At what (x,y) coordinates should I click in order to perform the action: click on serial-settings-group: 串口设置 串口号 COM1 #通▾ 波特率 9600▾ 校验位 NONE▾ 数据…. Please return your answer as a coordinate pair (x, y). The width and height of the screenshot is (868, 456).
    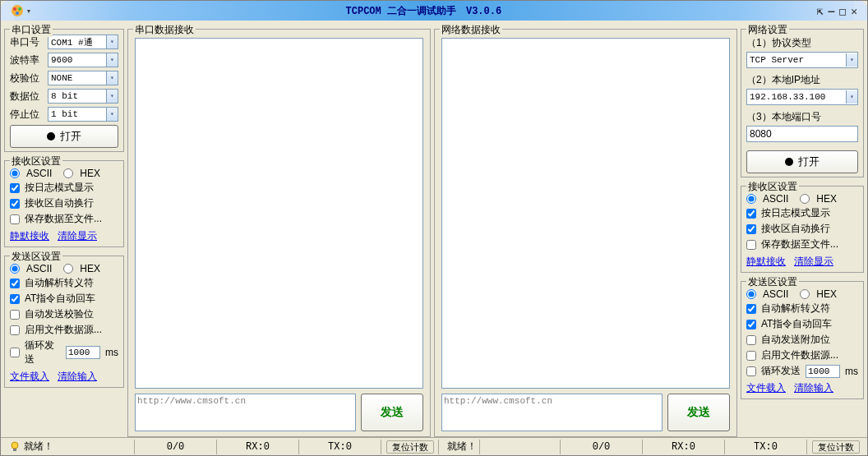
    Looking at the image, I should click on (64, 90).